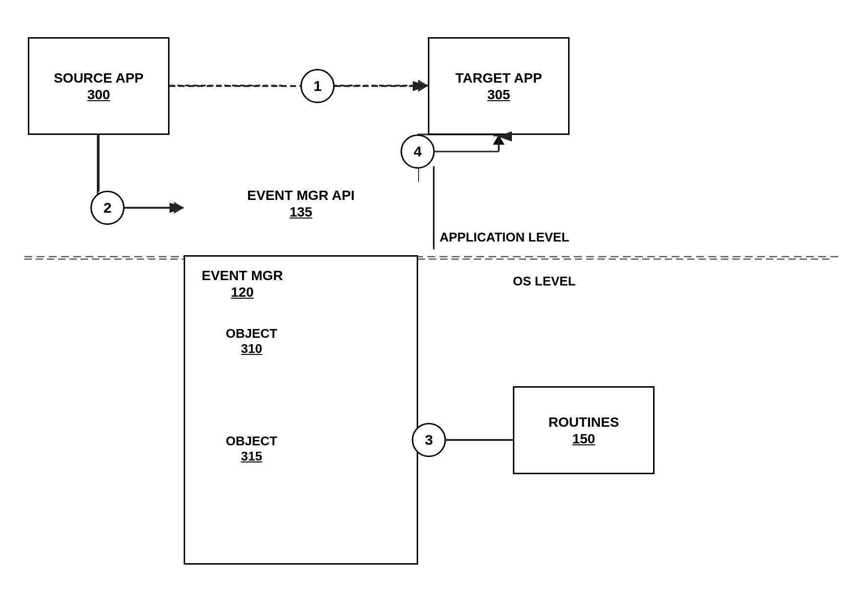 This screenshot has height=592, width=868. Describe the element at coordinates (99, 78) in the screenshot. I see `source-app-label: SOURCE APP` at that location.